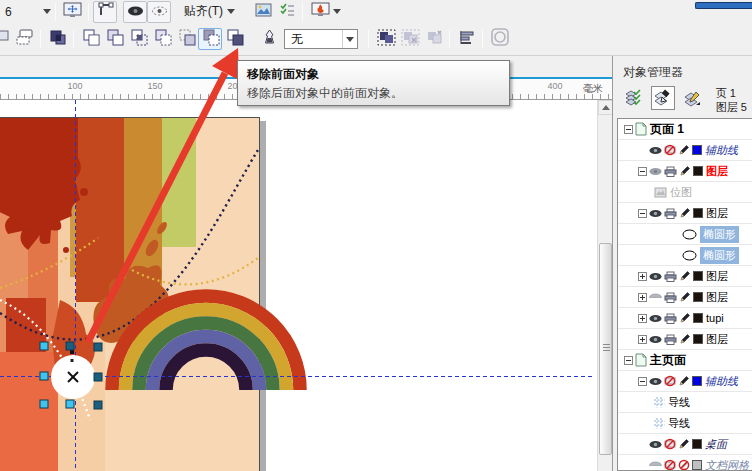 The width and height of the screenshot is (752, 471). I want to click on weld-button, so click(90, 39).